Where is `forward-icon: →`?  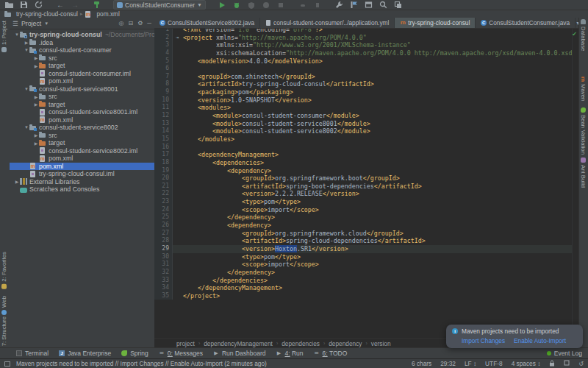
forward-icon: → is located at coordinates (75, 5).